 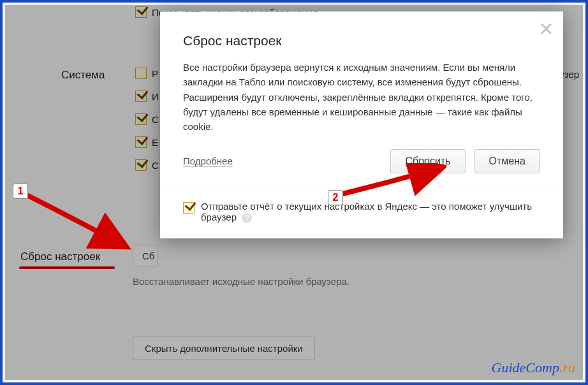 I want to click on modal-body-text: Все настройки браузера вернутся к исходн…, so click(x=362, y=97).